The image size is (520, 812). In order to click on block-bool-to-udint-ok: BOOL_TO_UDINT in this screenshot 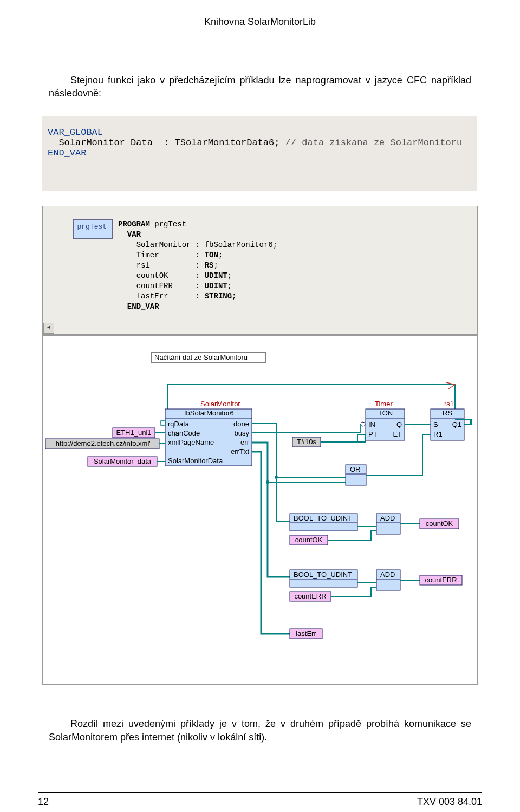, I will do `click(324, 522)`.